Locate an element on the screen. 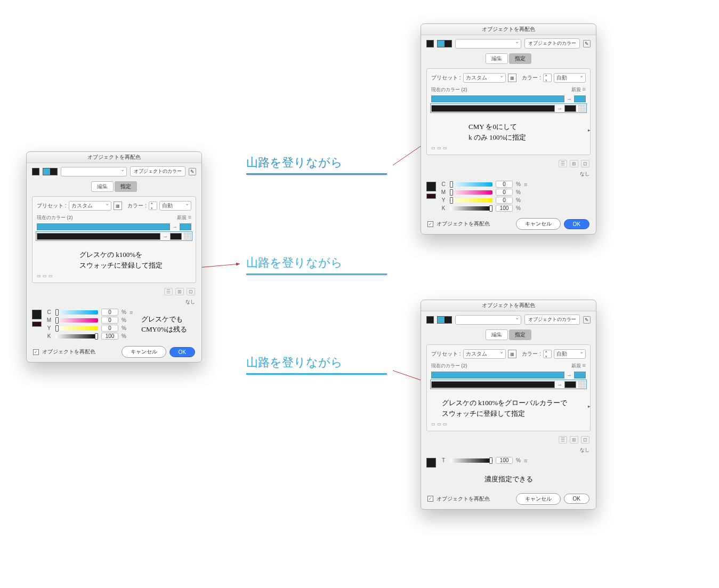  value-t: 100 is located at coordinates (504, 461).